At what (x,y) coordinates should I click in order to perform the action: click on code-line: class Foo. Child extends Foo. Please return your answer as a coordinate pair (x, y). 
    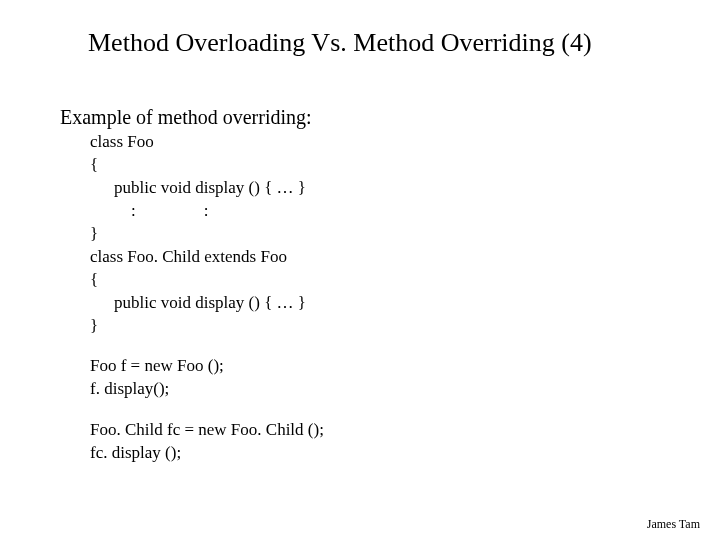
    Looking at the image, I should click on (405, 258).